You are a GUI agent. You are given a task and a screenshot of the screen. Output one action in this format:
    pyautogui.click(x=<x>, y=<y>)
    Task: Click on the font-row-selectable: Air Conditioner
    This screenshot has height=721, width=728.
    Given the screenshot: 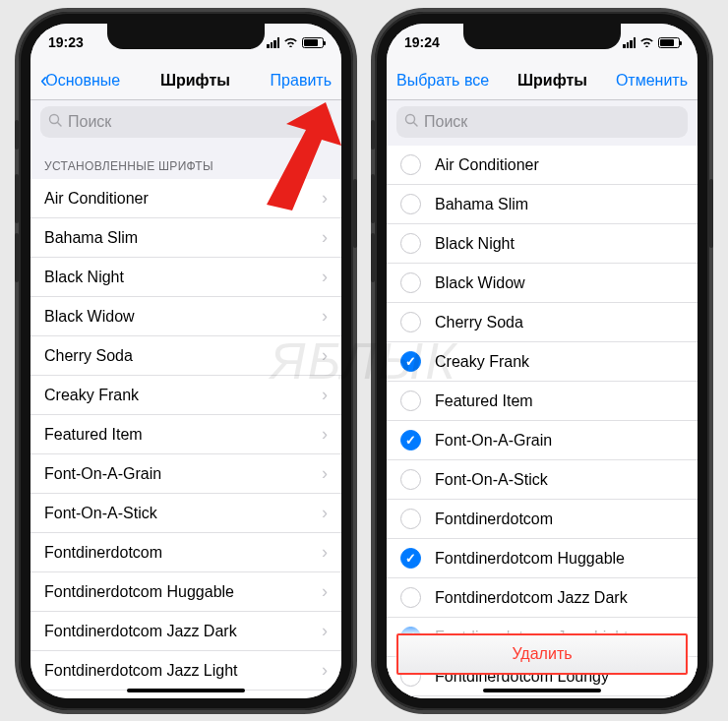 What is the action you would take?
    pyautogui.click(x=542, y=165)
    